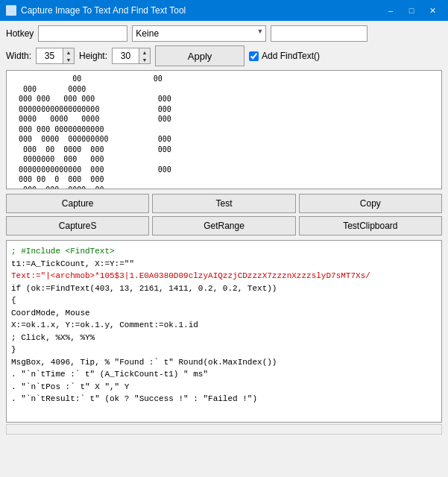 Image resolution: width=448 pixels, height=477 pixels. Describe the element at coordinates (370, 226) in the screenshot. I see `testclipboard-button: TestClipboard` at that location.